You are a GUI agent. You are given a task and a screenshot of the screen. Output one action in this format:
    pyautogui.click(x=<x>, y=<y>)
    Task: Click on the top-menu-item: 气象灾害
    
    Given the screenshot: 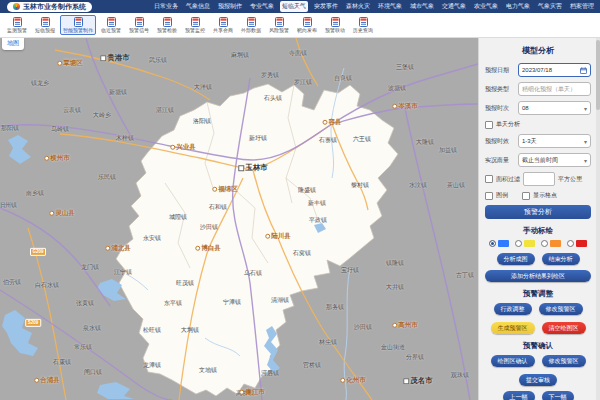 What is the action you would take?
    pyautogui.click(x=550, y=6)
    